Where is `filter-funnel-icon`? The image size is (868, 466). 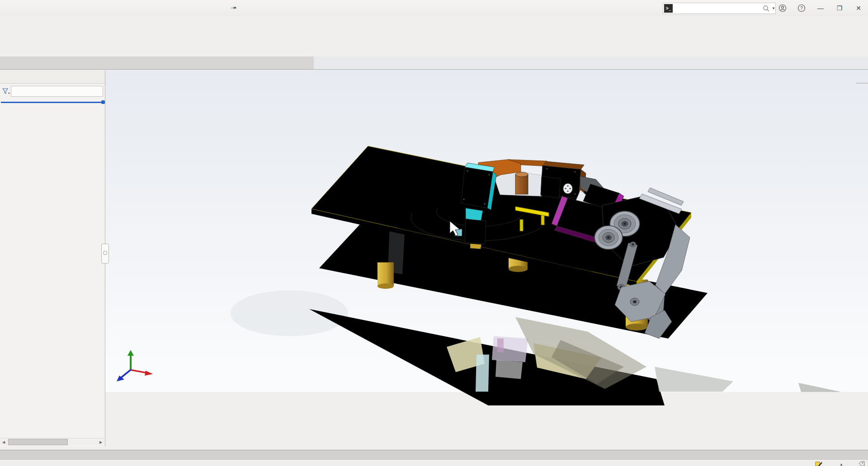 filter-funnel-icon is located at coordinates (6, 91).